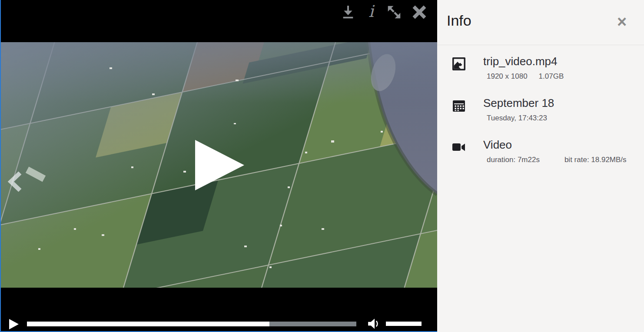 The width and height of the screenshot is (644, 332). I want to click on play-overlay-button, so click(220, 165).